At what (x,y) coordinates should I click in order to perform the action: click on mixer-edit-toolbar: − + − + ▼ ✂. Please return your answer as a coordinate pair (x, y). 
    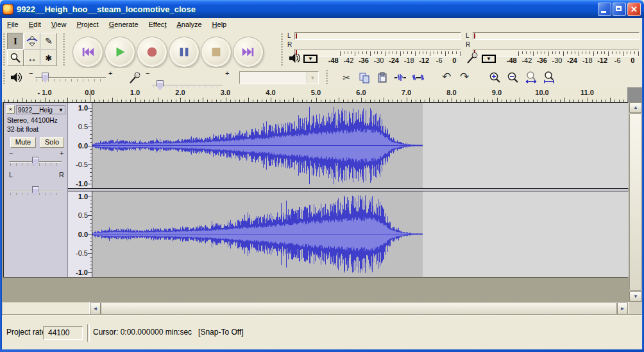
    Looking at the image, I should click on (322, 78).